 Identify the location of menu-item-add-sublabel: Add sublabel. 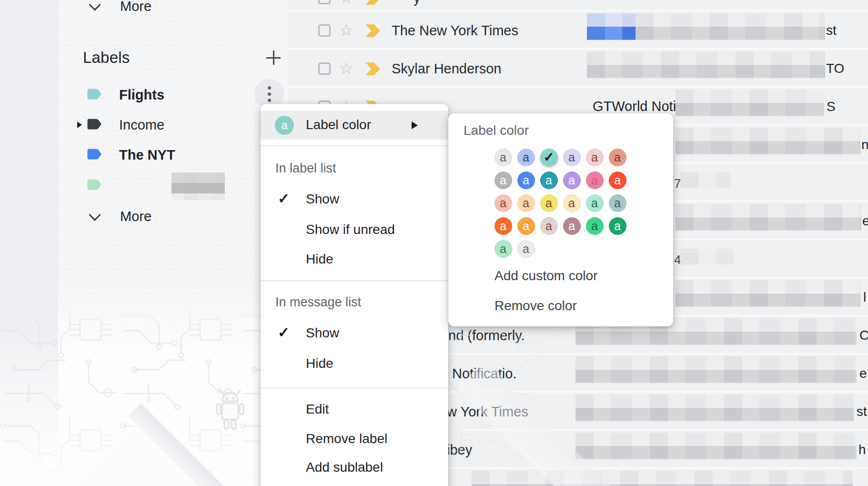
(344, 467).